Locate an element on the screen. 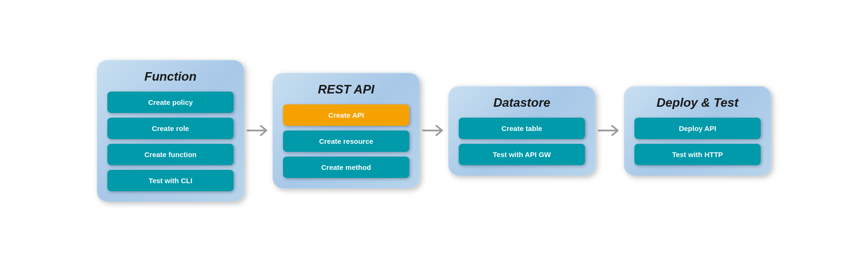 The image size is (868, 261). panel-title-function: Function is located at coordinates (170, 77).